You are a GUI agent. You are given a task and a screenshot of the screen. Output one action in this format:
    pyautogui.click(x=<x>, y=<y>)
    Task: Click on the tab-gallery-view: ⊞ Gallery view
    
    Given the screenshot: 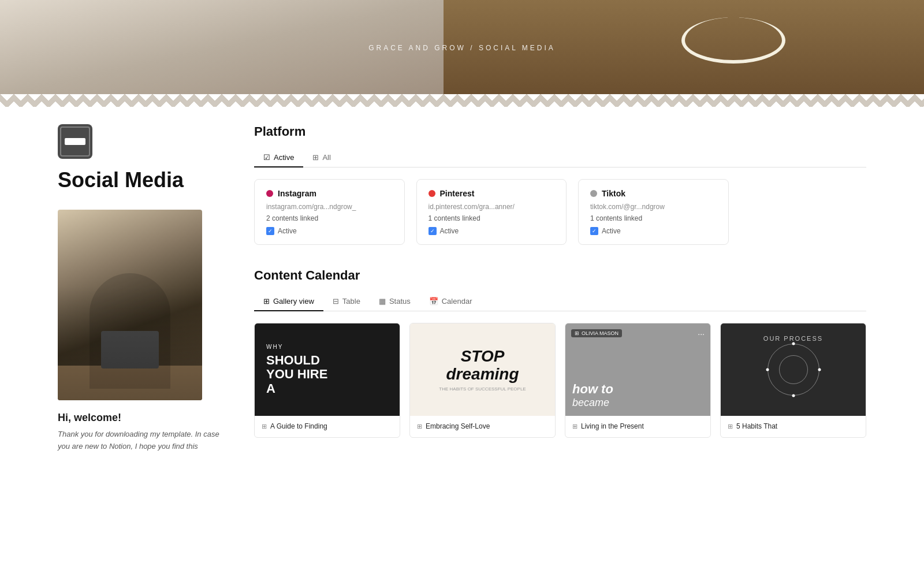 What is the action you would take?
    pyautogui.click(x=289, y=301)
    